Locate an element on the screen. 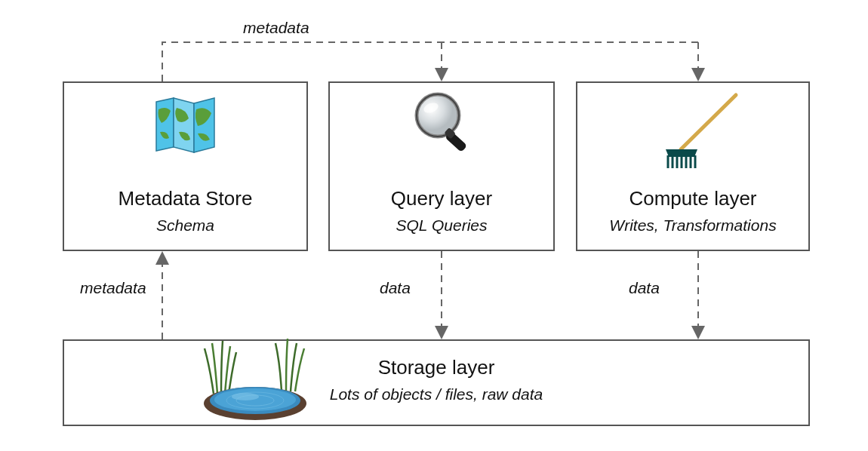 Image resolution: width=868 pixels, height=451 pixels. data-query-arrow-label: data is located at coordinates (396, 288).